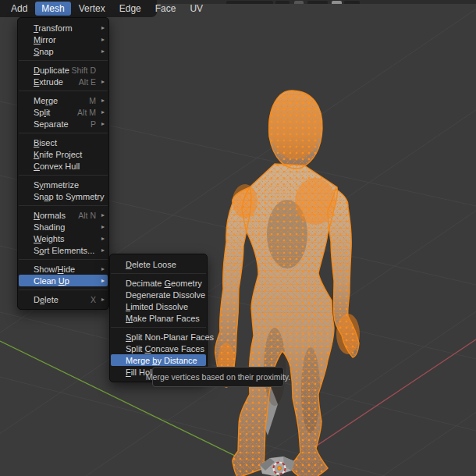 The width and height of the screenshot is (476, 476). Describe the element at coordinates (50, 215) in the screenshot. I see `menu-item-label: Normals` at that location.